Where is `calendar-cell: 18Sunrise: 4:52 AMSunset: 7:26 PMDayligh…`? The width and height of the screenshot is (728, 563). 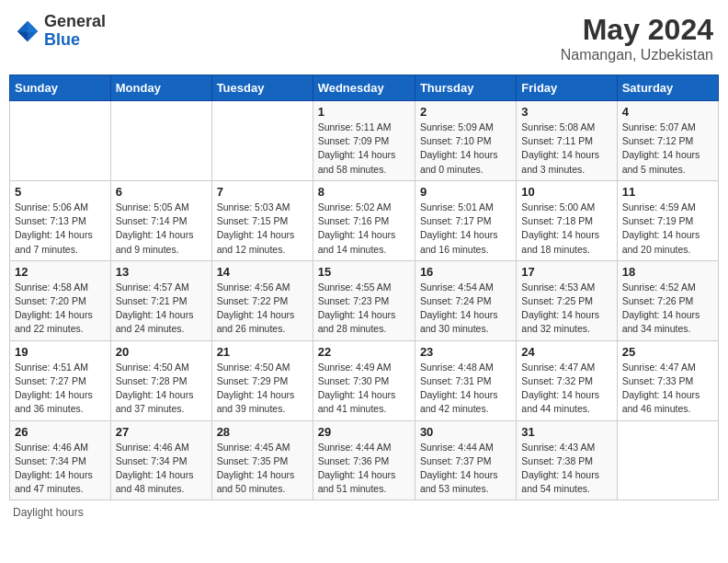 calendar-cell: 18Sunrise: 4:52 AMSunset: 7:26 PMDayligh… is located at coordinates (667, 300).